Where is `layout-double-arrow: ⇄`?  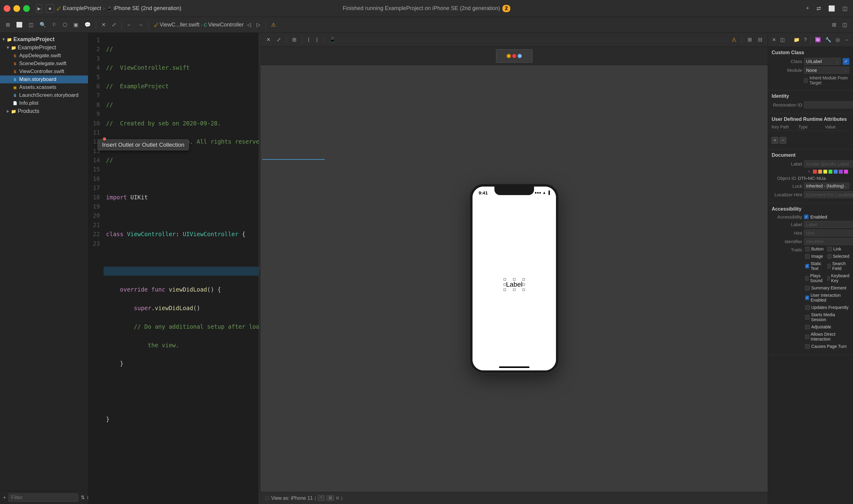 layout-double-arrow: ⇄ is located at coordinates (819, 9).